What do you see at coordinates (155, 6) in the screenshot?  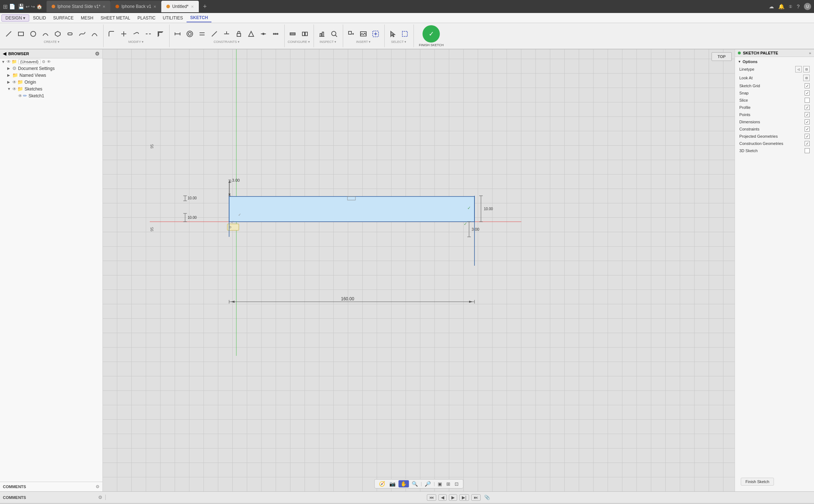 I see `tab-iphone-back-close: ✕` at bounding box center [155, 6].